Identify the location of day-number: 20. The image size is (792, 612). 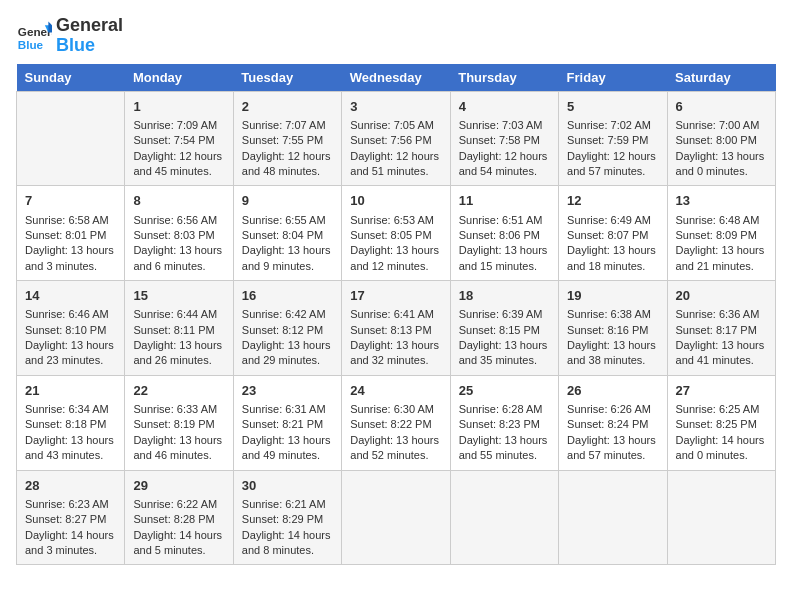
(722, 296).